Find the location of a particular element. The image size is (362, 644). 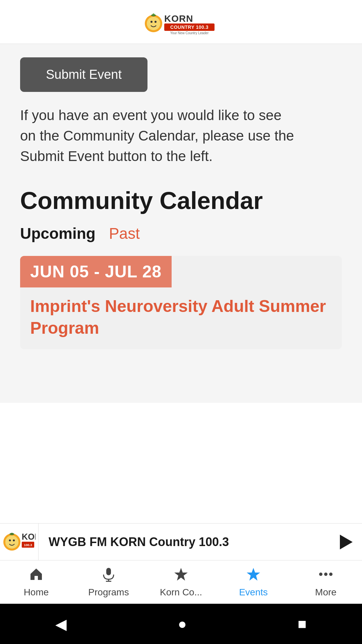

android-back-button: ◀ is located at coordinates (61, 624).